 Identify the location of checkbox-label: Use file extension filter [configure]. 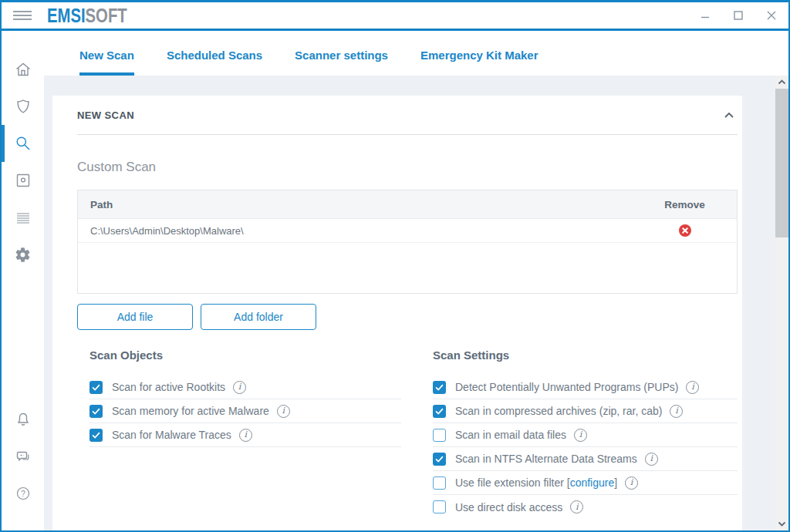
(536, 483).